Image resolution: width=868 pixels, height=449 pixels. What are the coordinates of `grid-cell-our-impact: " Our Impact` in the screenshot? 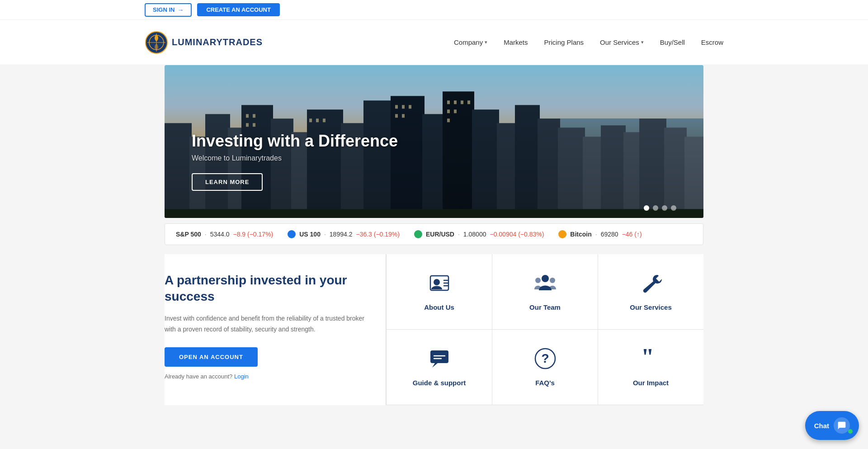 It's located at (651, 367).